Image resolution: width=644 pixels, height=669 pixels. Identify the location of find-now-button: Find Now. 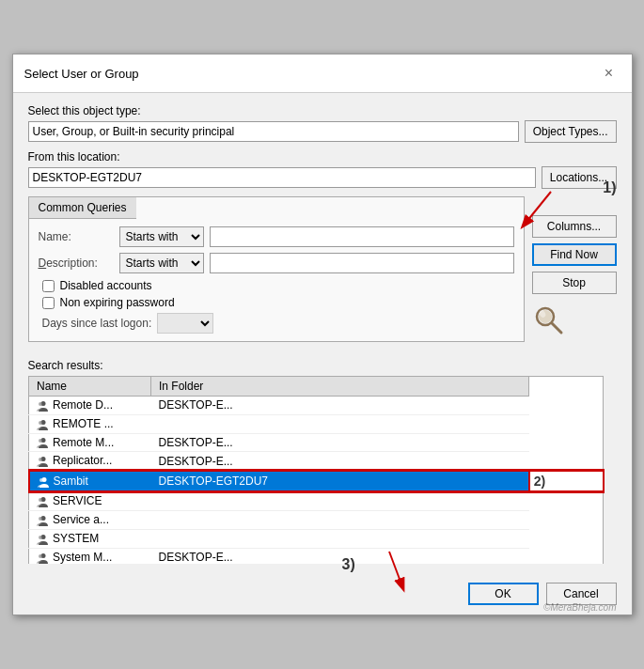
(574, 255).